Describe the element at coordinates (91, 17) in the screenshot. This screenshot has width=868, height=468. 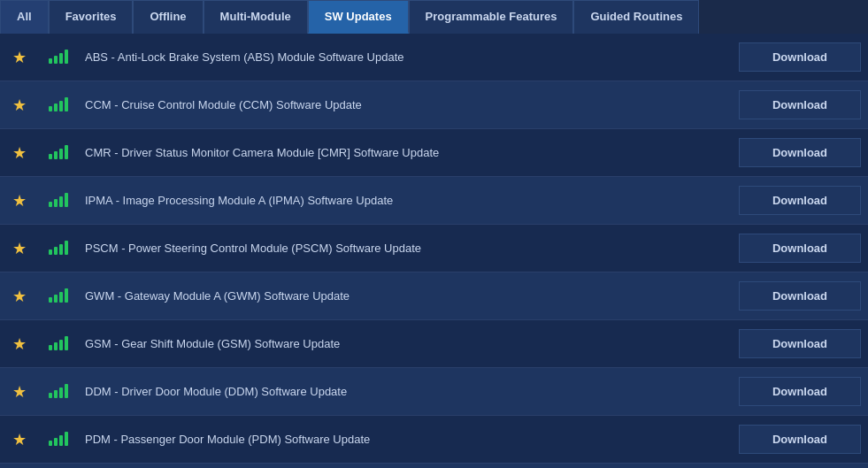
I see `tab-favorites: Favorites` at that location.